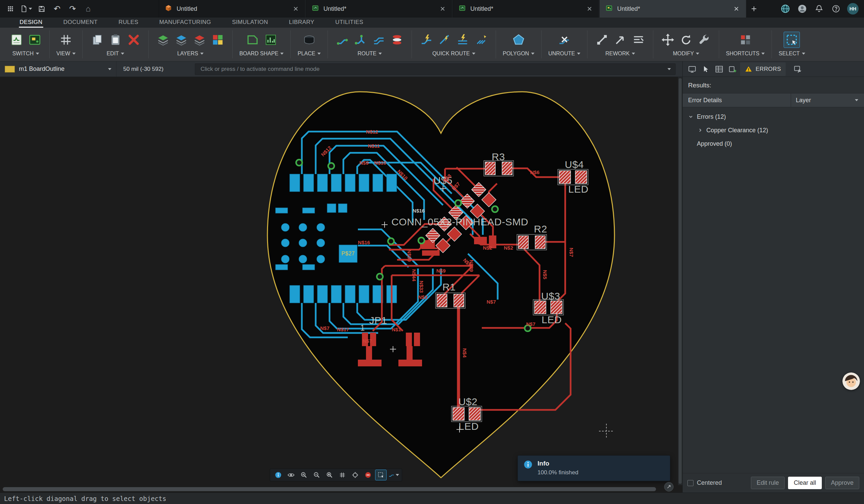 The height and width of the screenshot is (504, 864). Describe the element at coordinates (81, 23) in the screenshot. I see `menu-document: DOCUMENT` at that location.